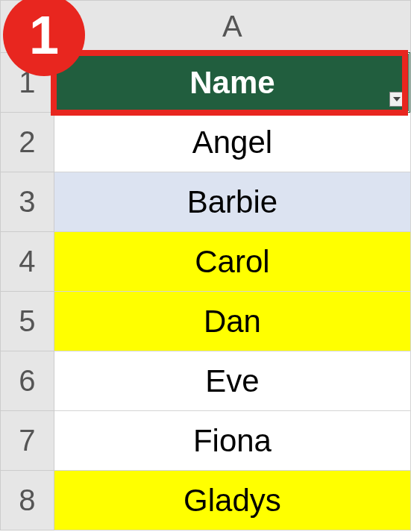  What do you see at coordinates (232, 322) in the screenshot?
I see `cell-A5: Dan` at bounding box center [232, 322].